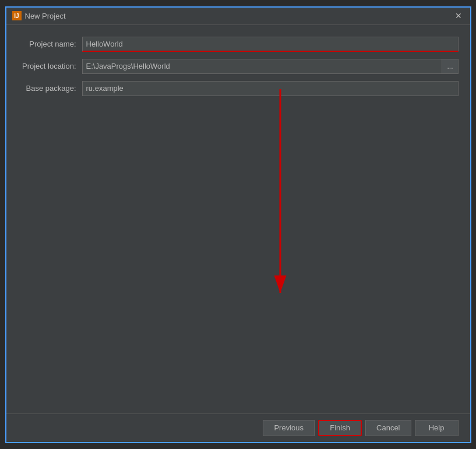 The image size is (476, 449). I want to click on project-location-input-group: ..., so click(270, 66).